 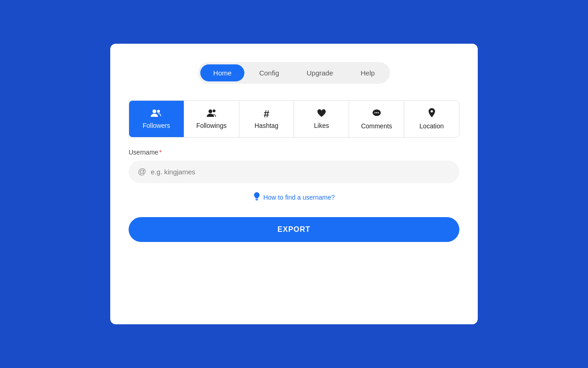 I want to click on top-nav: Home Config Upgrade Help, so click(x=294, y=73).